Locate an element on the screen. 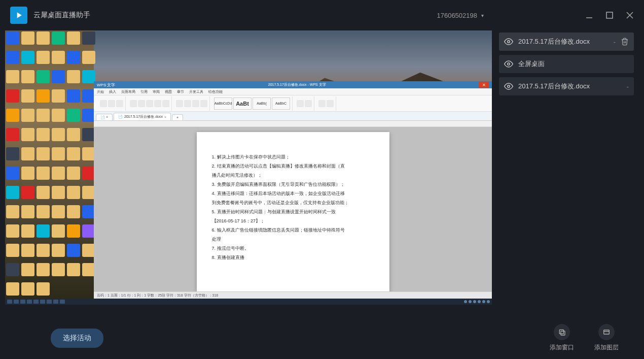 This screenshot has width=644, height=359. add-layer-label: 添加图层 is located at coordinates (606, 347).